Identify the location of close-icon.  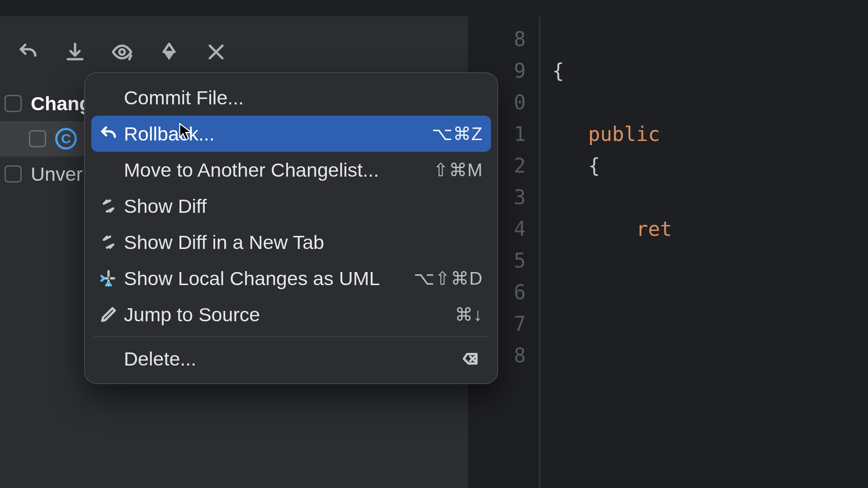
(216, 52).